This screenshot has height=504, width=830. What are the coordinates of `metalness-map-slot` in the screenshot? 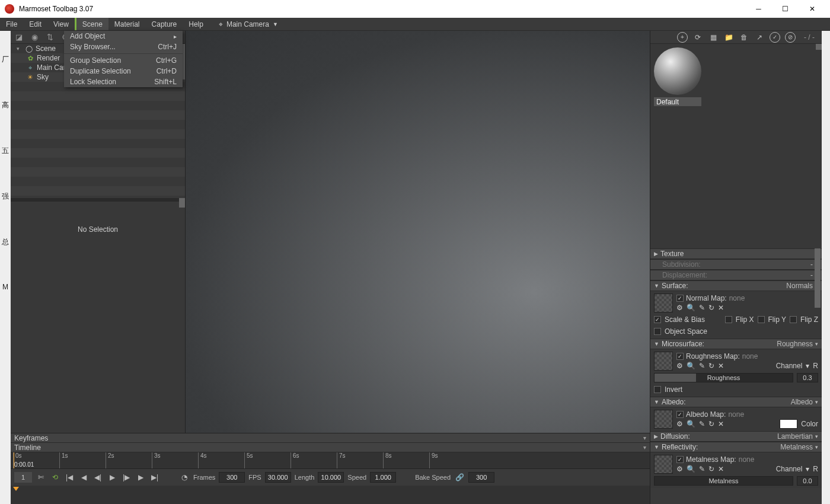 It's located at (663, 464).